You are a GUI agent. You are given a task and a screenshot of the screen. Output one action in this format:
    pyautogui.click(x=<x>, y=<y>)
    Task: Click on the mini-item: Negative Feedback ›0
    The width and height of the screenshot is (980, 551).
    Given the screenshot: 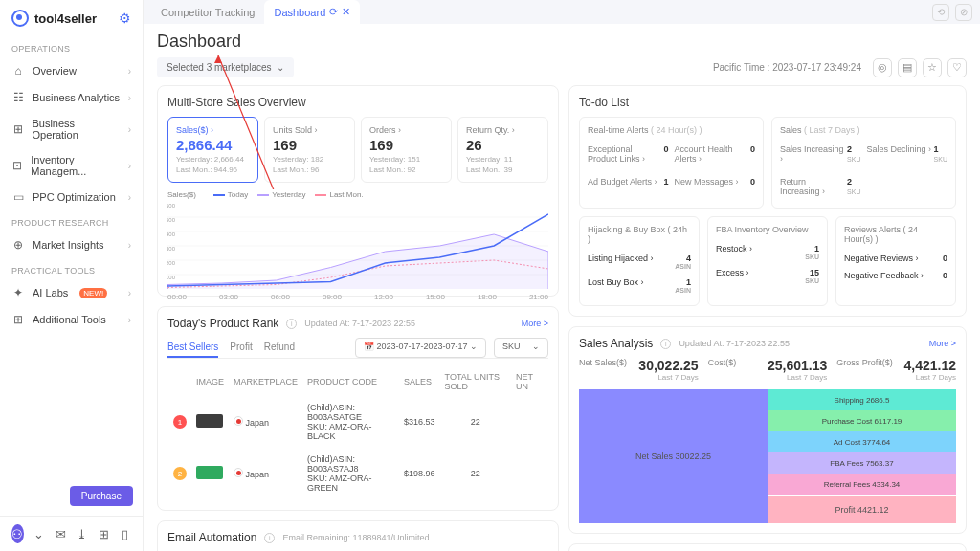 What is the action you would take?
    pyautogui.click(x=896, y=276)
    